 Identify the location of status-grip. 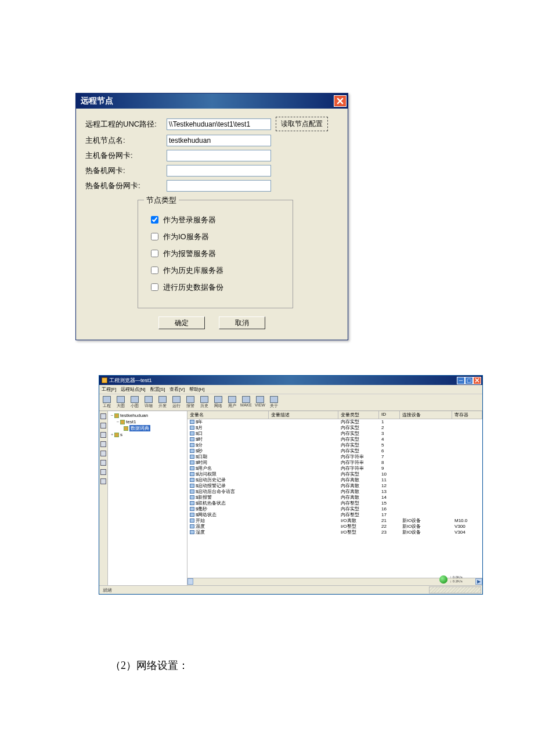
(455, 590).